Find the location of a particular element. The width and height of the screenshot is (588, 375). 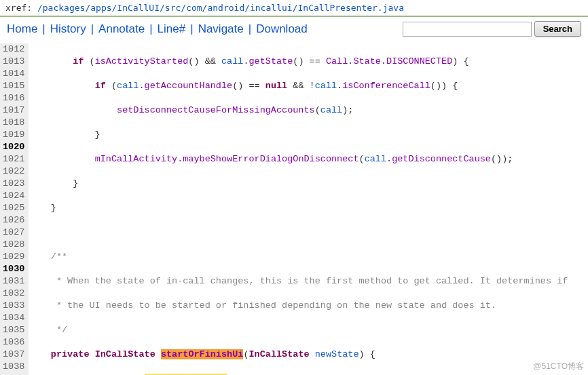

line-number: 1033 is located at coordinates (14, 306).